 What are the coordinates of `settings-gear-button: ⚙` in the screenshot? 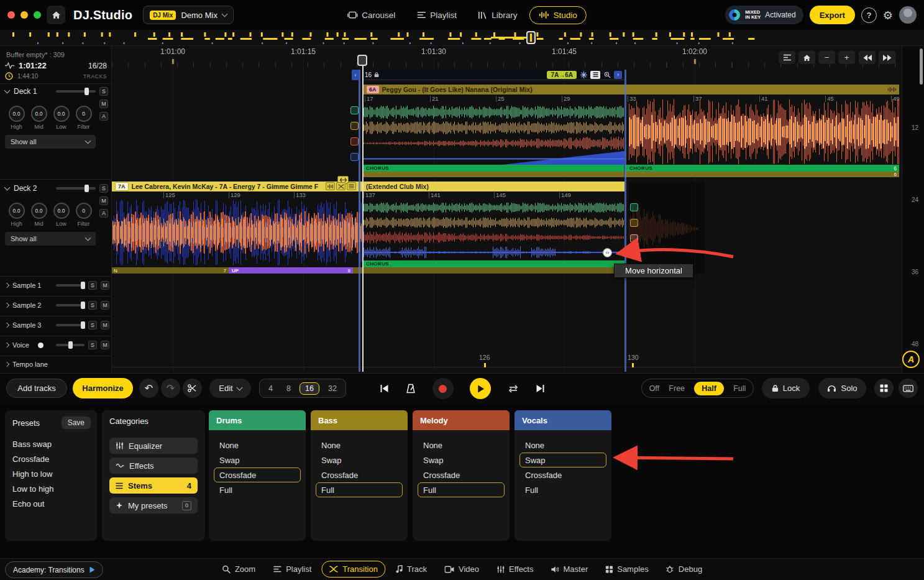 It's located at (888, 15).